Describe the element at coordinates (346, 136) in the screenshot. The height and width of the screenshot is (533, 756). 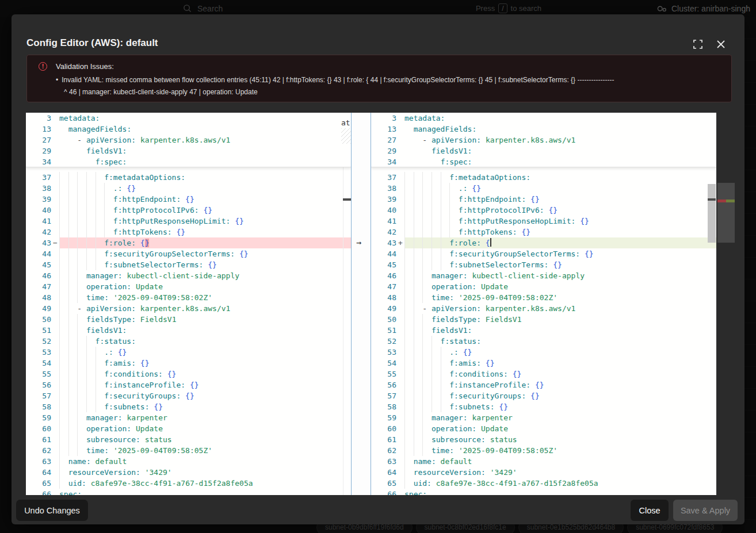
I see `hidden-region-hatch` at that location.